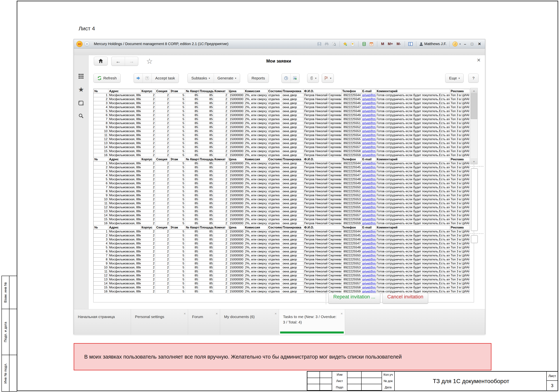 The height and width of the screenshot is (392, 560). What do you see at coordinates (455, 44) in the screenshot?
I see `info-icon: i` at bounding box center [455, 44].